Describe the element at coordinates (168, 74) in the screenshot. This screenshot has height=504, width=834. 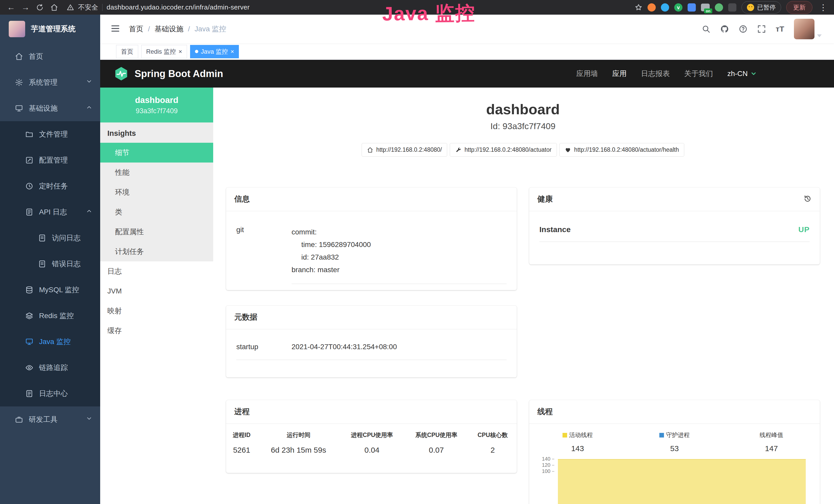
I see `sba-brand: Spring Boot Admin` at that location.